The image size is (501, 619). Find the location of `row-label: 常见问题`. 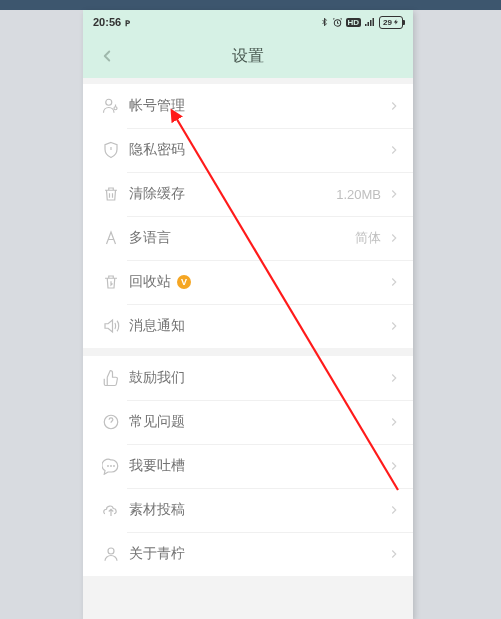

row-label: 常见问题 is located at coordinates (157, 422).